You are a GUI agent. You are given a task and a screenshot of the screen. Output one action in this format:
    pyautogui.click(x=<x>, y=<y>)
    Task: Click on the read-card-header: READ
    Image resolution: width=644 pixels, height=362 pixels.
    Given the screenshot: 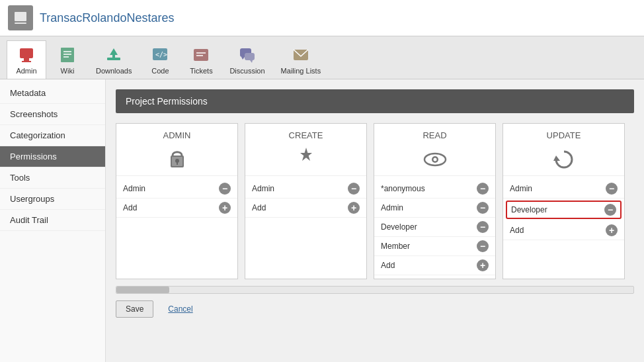 What is the action you would take?
    pyautogui.click(x=435, y=150)
    